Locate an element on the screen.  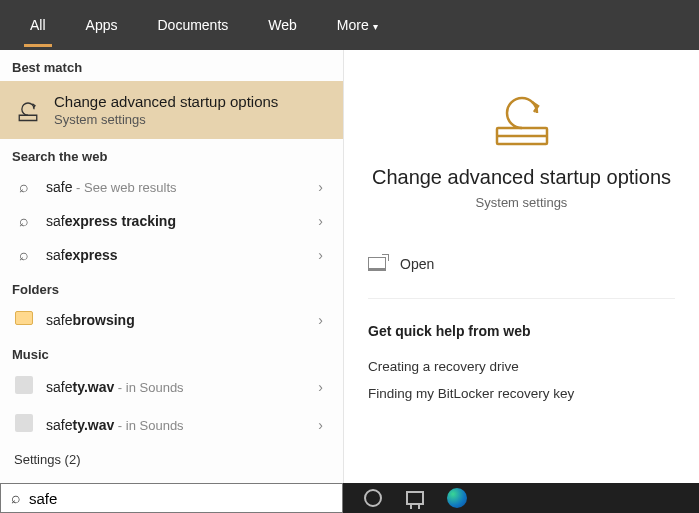
tab-documents: Documents is located at coordinates (192, 25).